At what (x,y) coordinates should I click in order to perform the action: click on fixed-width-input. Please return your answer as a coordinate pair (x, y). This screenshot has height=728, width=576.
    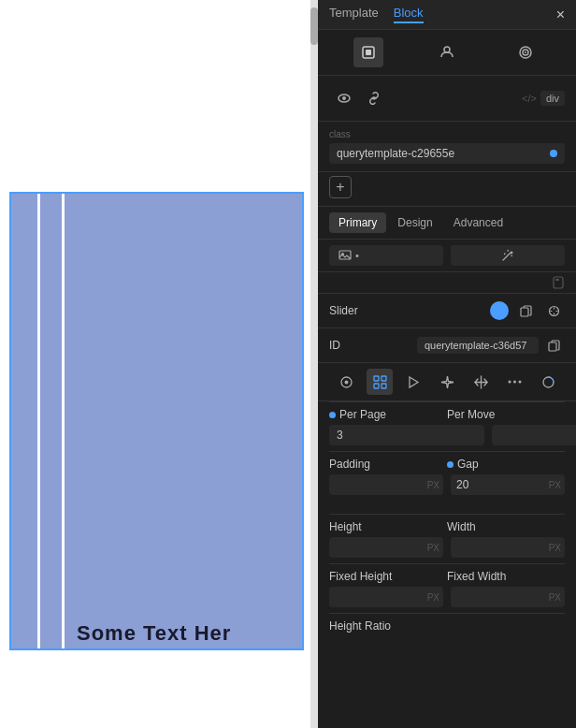
    Looking at the image, I should click on (499, 597).